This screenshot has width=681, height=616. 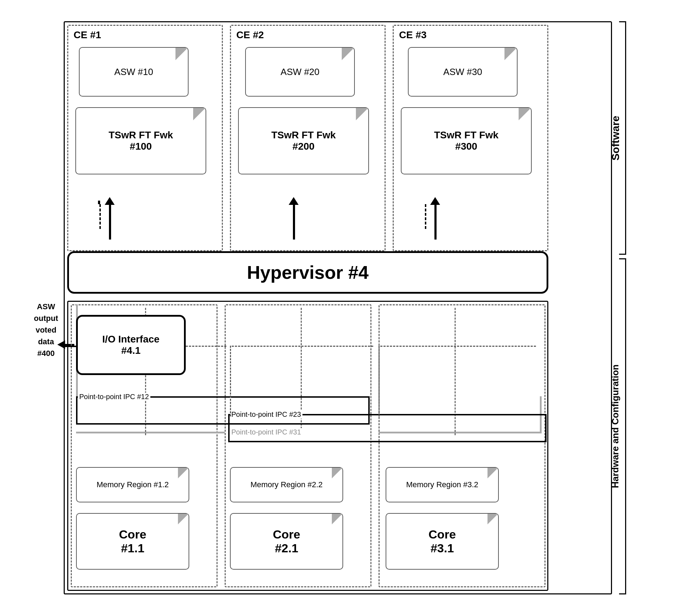 I want to click on asw-output-label: ASWoutputvoteddata#400, so click(x=46, y=330).